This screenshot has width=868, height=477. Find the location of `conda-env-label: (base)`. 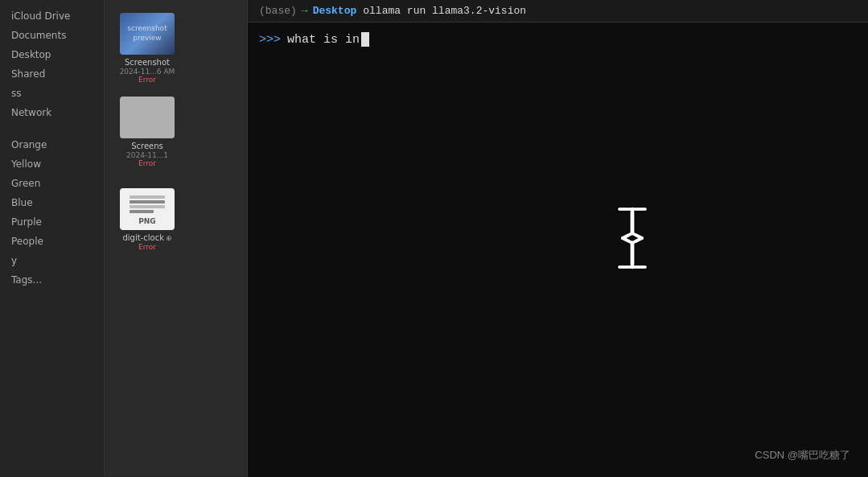

conda-env-label: (base) is located at coordinates (278, 11).